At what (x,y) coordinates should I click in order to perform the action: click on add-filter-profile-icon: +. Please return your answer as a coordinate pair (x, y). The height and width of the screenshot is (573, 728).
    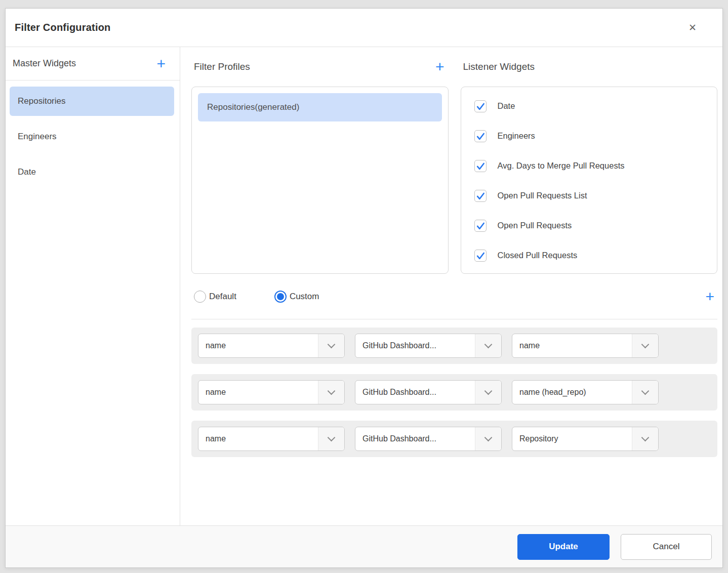
    Looking at the image, I should click on (440, 67).